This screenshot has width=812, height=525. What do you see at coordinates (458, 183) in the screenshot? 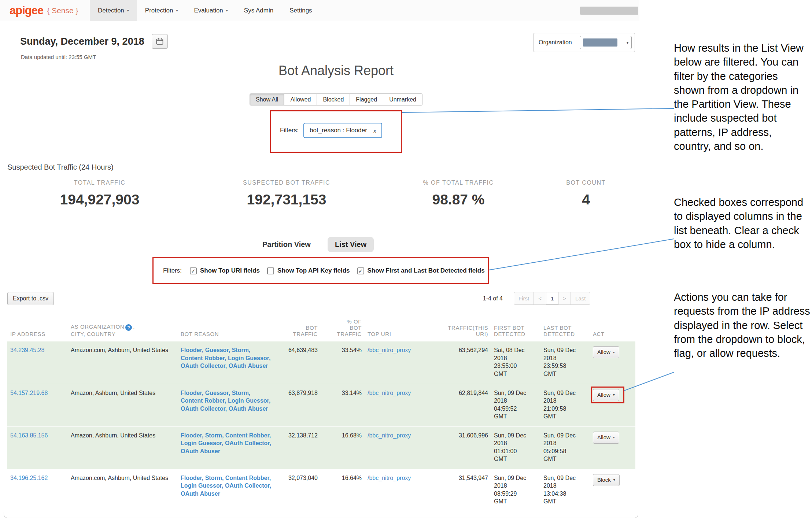
I see `stat-label: % OF TOTAL TRAFFIC` at bounding box center [458, 183].